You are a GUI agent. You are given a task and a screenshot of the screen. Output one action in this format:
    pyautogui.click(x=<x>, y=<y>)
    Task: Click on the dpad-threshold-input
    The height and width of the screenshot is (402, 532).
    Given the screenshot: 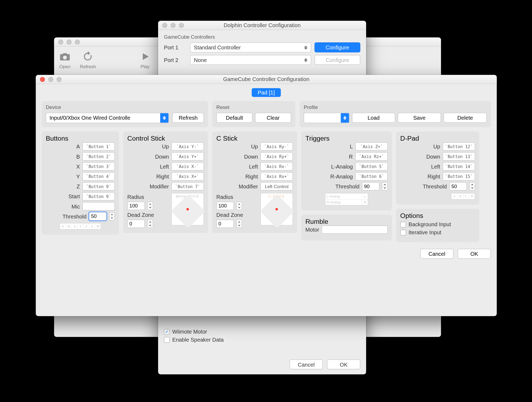 What is the action you would take?
    pyautogui.click(x=458, y=186)
    